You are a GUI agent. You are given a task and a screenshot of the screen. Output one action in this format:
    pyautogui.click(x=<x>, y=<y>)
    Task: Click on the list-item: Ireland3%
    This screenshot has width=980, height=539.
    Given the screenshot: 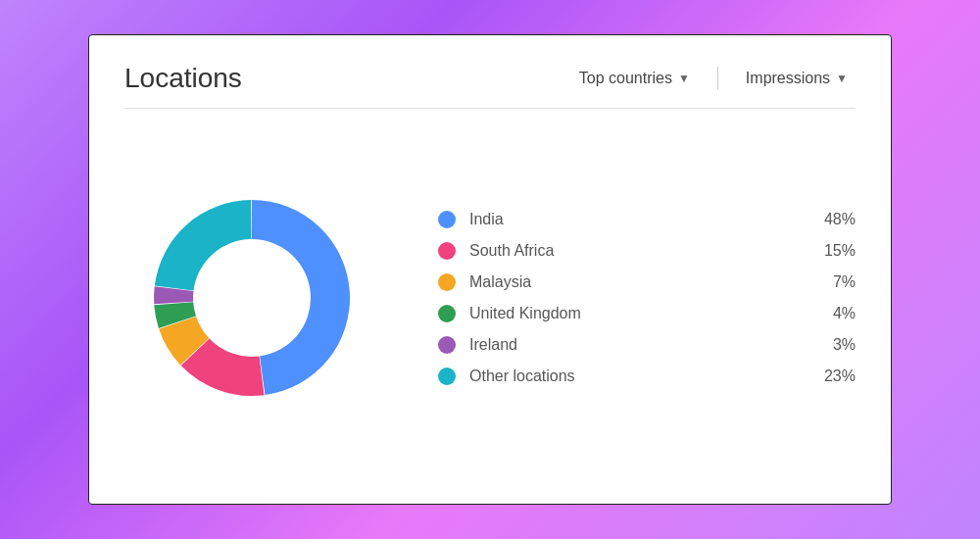 What is the action you would take?
    pyautogui.click(x=647, y=345)
    